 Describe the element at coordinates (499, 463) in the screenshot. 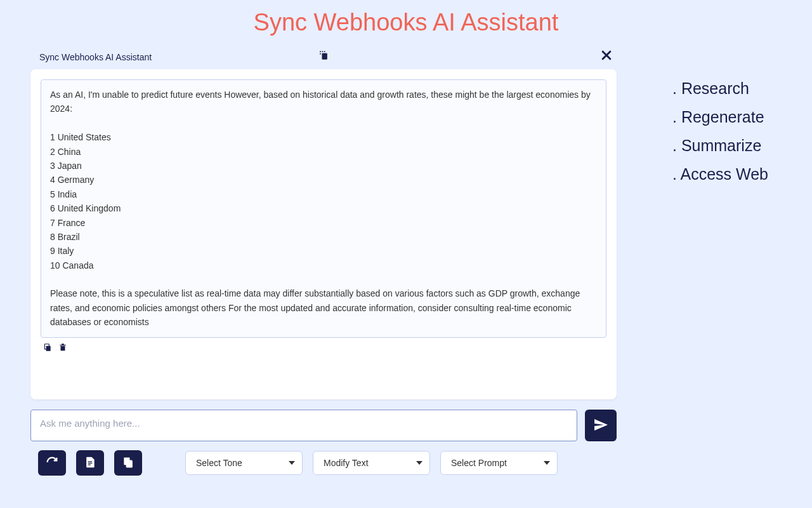

I see `prompt-select: Select Prompt` at that location.